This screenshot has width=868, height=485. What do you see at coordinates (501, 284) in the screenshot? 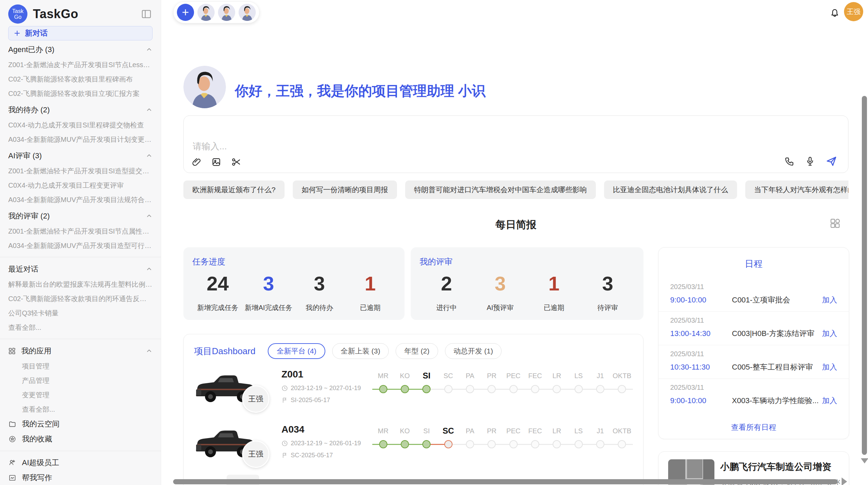
I see `stat-value: 3` at bounding box center [501, 284].